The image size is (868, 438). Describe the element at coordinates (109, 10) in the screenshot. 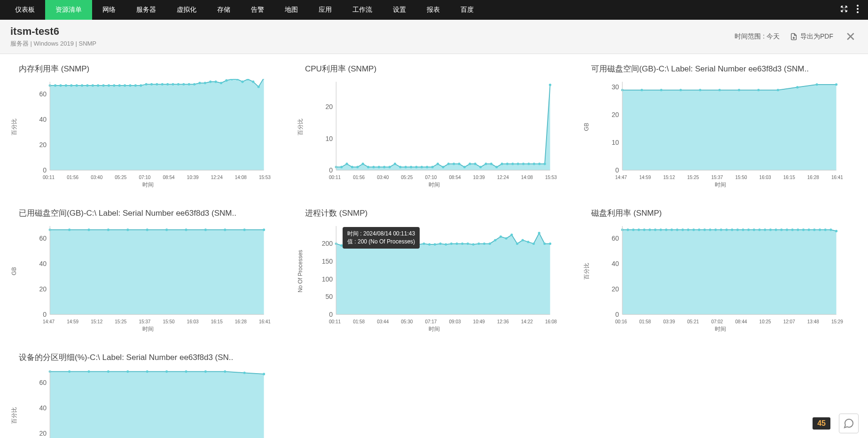

I see `nav-item-2: 网络` at that location.